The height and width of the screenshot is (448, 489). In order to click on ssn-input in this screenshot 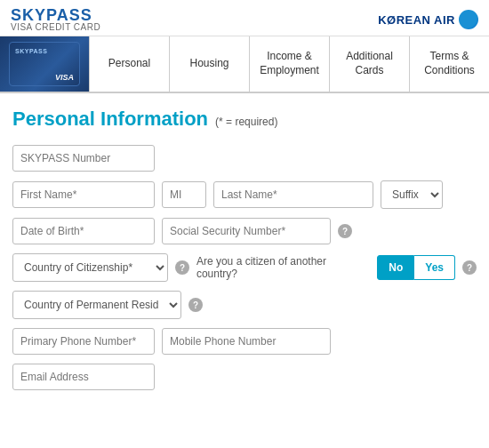, I will do `click(246, 231)`.